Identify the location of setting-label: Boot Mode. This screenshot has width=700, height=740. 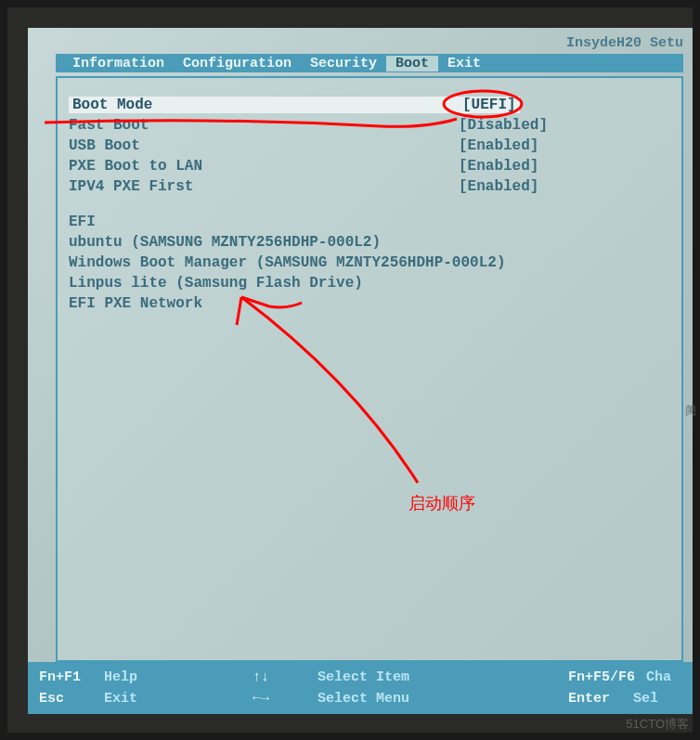
(264, 105).